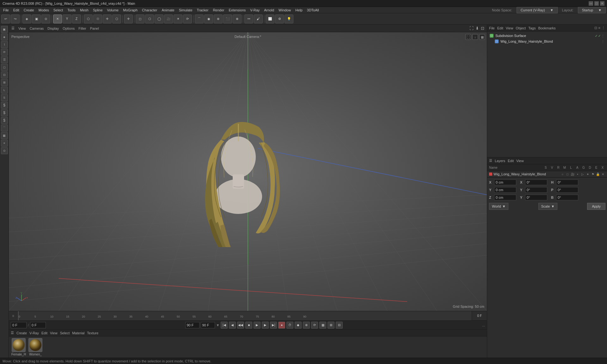 This screenshot has height=364, width=607. Describe the element at coordinates (208, 325) in the screenshot. I see `fps-input` at that location.